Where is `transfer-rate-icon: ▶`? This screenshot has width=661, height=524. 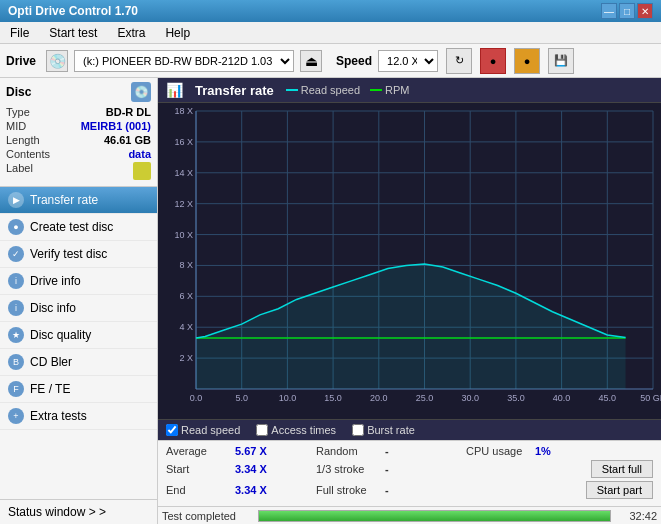 transfer-rate-icon: ▶ is located at coordinates (16, 200).